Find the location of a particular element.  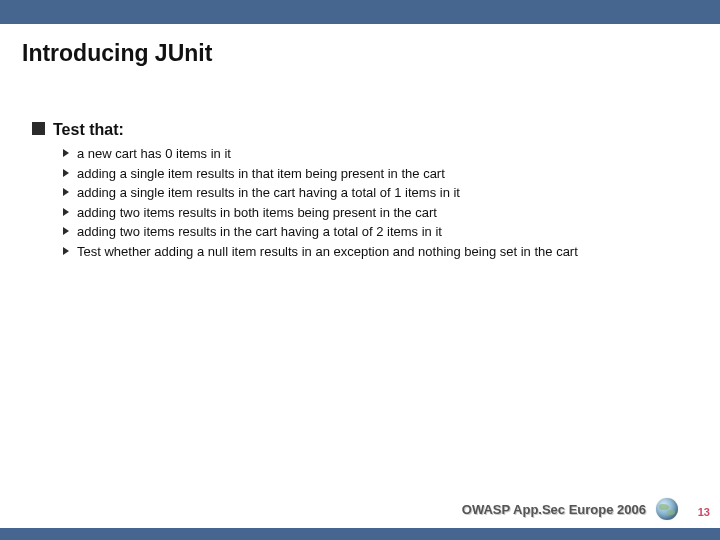

list-item: adding two items results in both items b… is located at coordinates (375, 213).